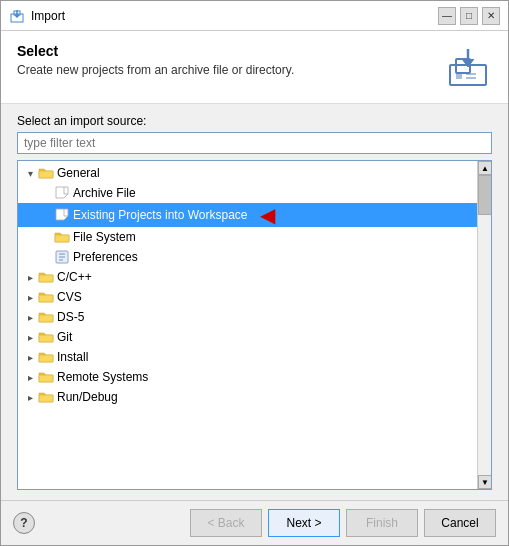 The width and height of the screenshot is (509, 546). Describe the element at coordinates (254, 121) in the screenshot. I see `filter-label: Select an import source:` at that location.